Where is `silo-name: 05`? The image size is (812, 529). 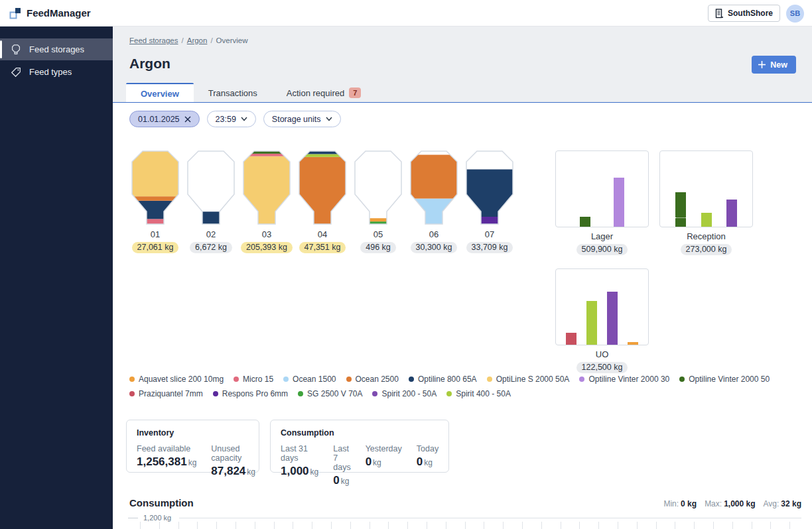 silo-name: 05 is located at coordinates (378, 235).